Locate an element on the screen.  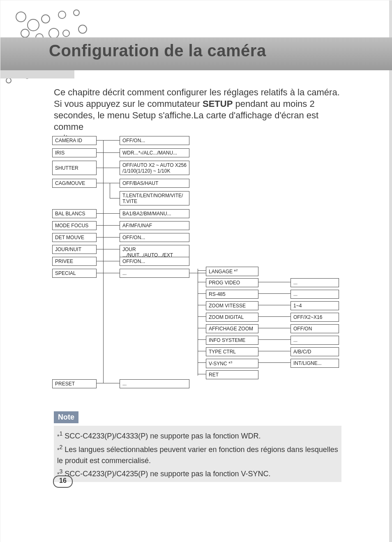
menu-cag-extra: T.LENT/LENT/NORM/VITE/ T.VITE is located at coordinates (154, 198).